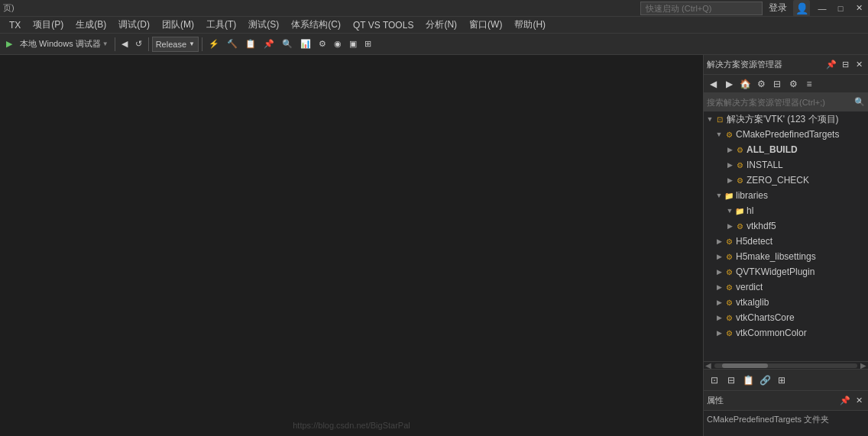 This screenshot has width=868, height=436. What do you see at coordinates (91, 25) in the screenshot?
I see `menu-build: 生成(B)` at bounding box center [91, 25].